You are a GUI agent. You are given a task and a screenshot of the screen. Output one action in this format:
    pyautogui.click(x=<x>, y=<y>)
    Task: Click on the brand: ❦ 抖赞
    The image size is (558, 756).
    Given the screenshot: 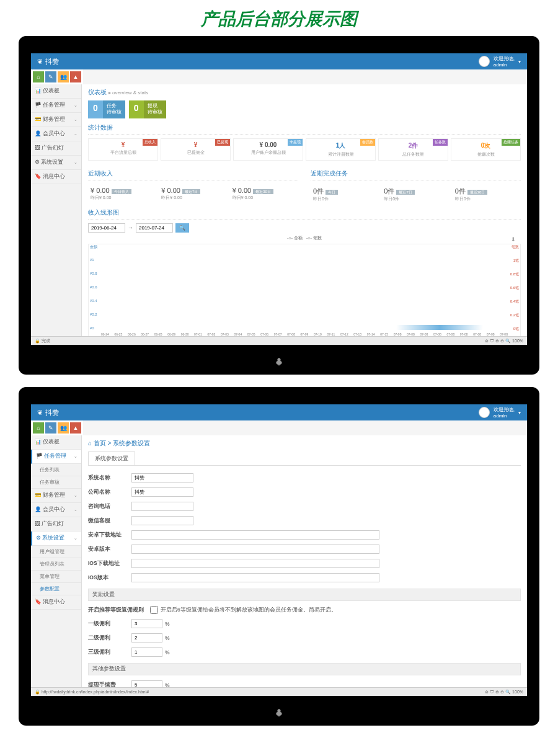 What is the action you would take?
    pyautogui.click(x=48, y=62)
    